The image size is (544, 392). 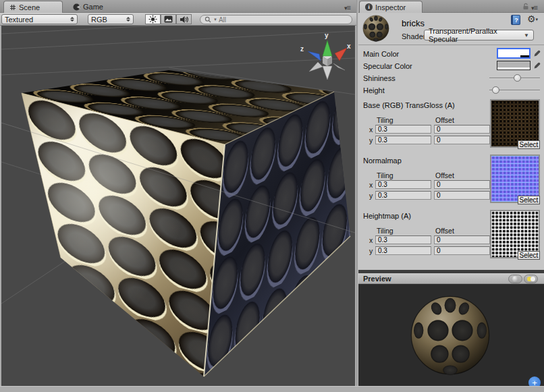 What do you see at coordinates (377, 279) in the screenshot?
I see `preview-title: Preview` at bounding box center [377, 279].